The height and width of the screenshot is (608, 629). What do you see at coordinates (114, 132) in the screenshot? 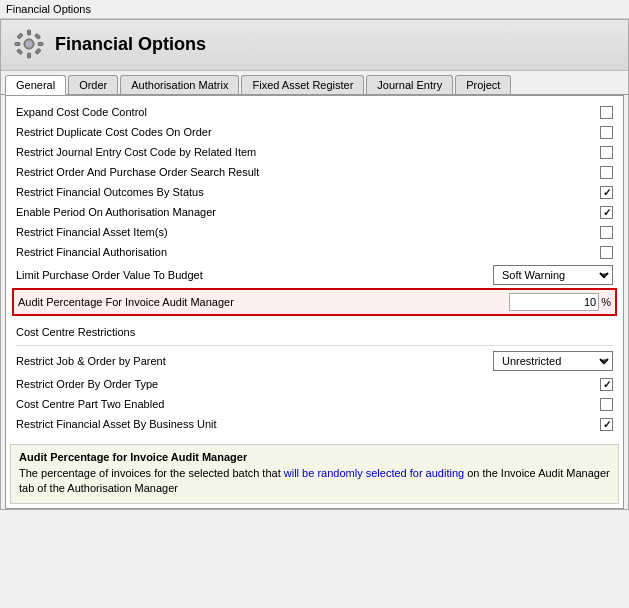
I see `option-label: Restrict Duplicate Cost Codes On Order` at bounding box center [114, 132].